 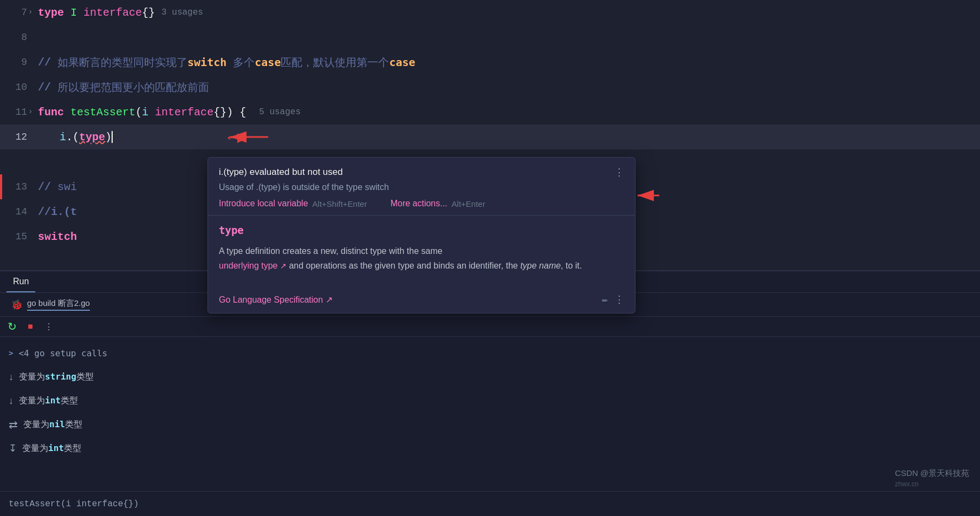 I want to click on output-text-int2: 变量为int类型, so click(x=52, y=448).